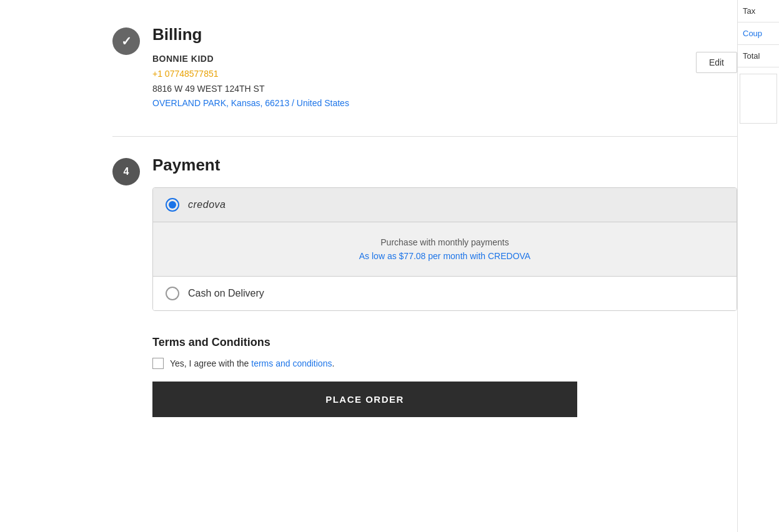 This screenshot has width=779, height=532. What do you see at coordinates (445, 81) in the screenshot?
I see `billing-info: BONNIE KIDD +1 07748577851 8816 W 49 WES…` at bounding box center [445, 81].